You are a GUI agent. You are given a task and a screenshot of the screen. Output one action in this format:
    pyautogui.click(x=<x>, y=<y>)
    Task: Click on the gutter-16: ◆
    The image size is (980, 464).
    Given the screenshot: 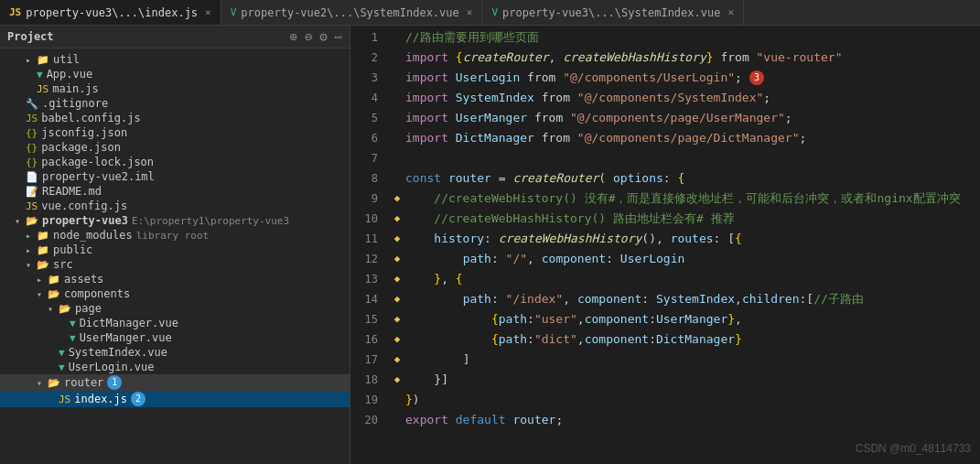 What is the action you would take?
    pyautogui.click(x=397, y=340)
    